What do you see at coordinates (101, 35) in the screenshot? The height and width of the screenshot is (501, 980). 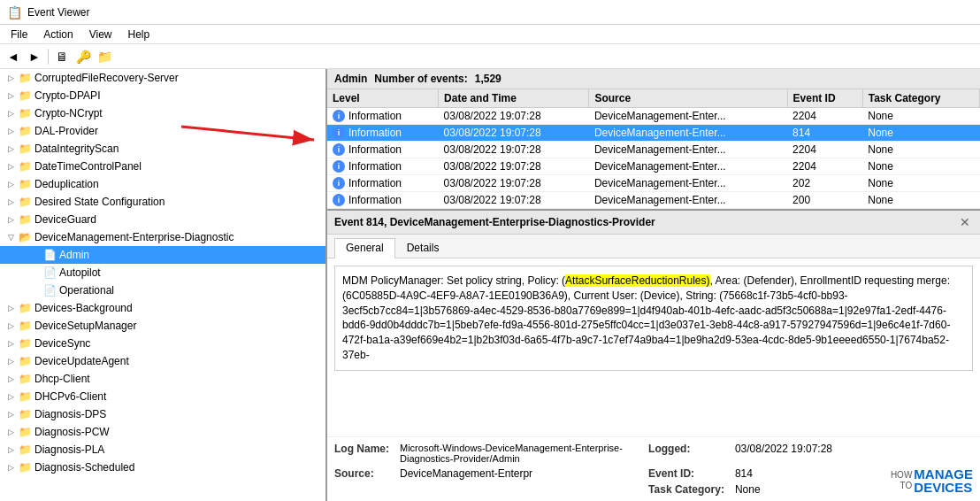 I see `menu-view: View` at bounding box center [101, 35].